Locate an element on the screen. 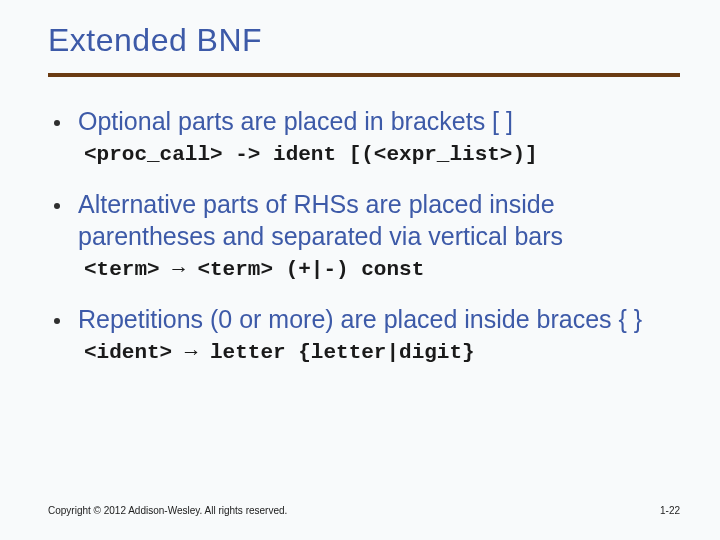 This screenshot has height=540, width=720. bullet-item: Optional parts are placed in brackets [ … is located at coordinates (364, 121).